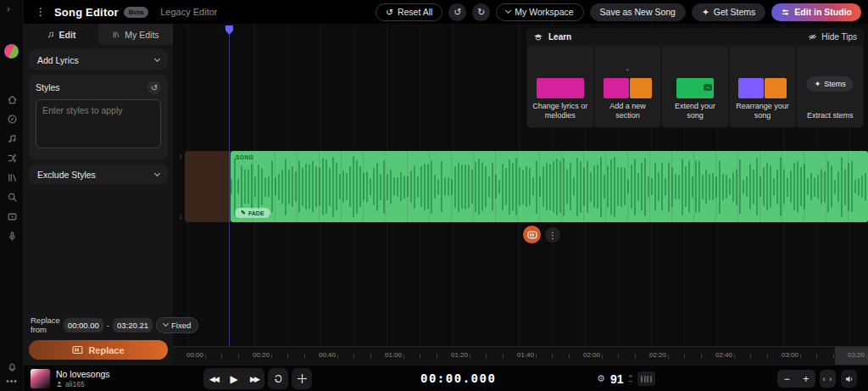 This screenshot has width=868, height=391. What do you see at coordinates (481, 12) in the screenshot?
I see `redo-button: ↻` at bounding box center [481, 12].